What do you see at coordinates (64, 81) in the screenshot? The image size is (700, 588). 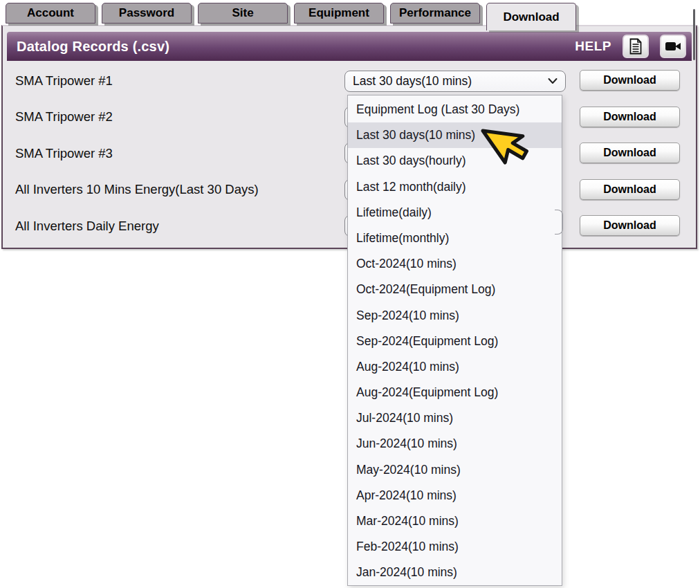 I see `row-label-inverter-1: SMA Tripower #1` at bounding box center [64, 81].